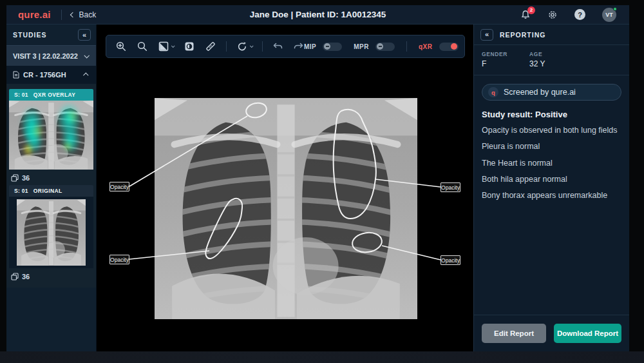 The width and height of the screenshot is (644, 363). Describe the element at coordinates (551, 163) in the screenshot. I see `finding-item: The Heart is normal` at that location.